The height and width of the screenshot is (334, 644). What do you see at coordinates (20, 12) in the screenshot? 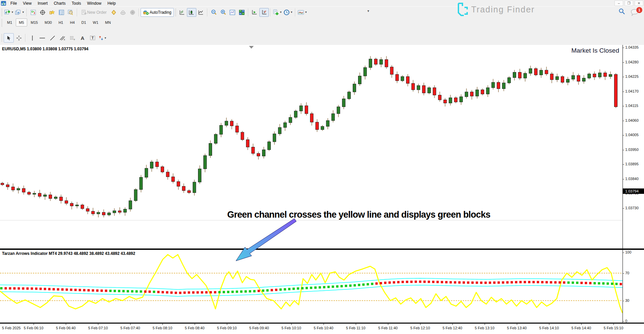
I see `chart-profiles-button: ▼` at bounding box center [20, 12].